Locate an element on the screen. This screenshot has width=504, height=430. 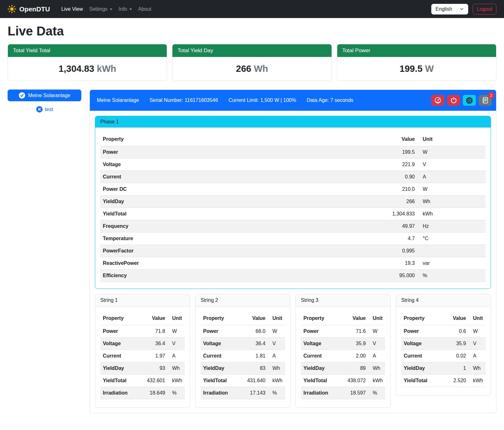
table-row: YieldDay93Wh is located at coordinates (142, 368).